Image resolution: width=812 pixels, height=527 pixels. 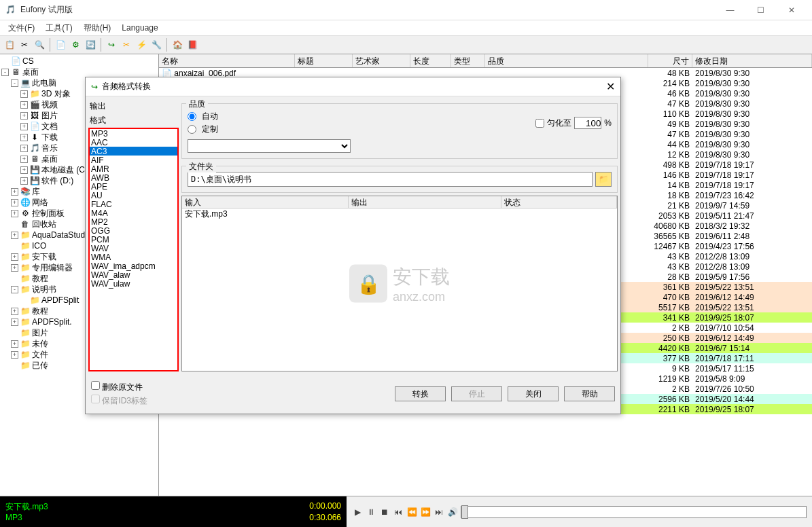 I want to click on file-header: 名称 标题 艺术家 长度 类型 品质 尺寸 修改日期, so click(x=485, y=61).